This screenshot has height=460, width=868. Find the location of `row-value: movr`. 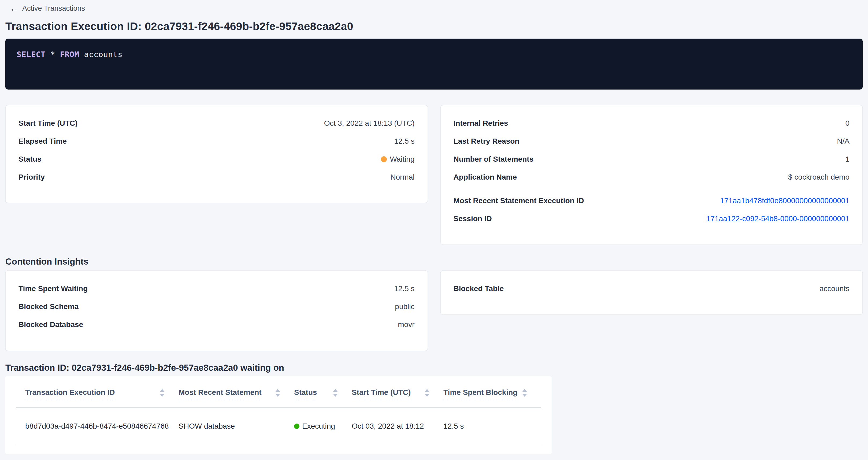

row-value: movr is located at coordinates (406, 325).